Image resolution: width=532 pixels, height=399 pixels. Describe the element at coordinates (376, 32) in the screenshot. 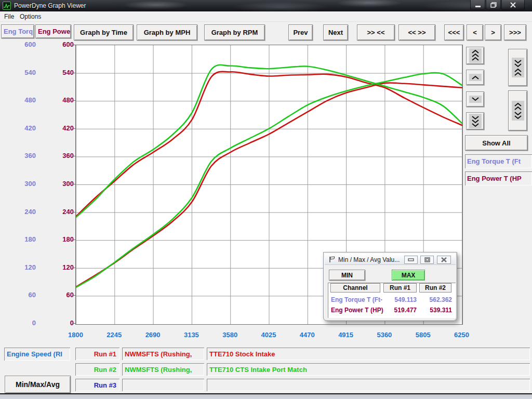

I see `compress-x-button: >> <<` at that location.